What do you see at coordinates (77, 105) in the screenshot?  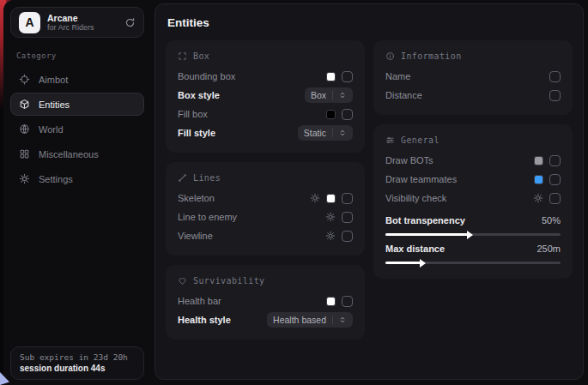 I see `sidebar-item-entities: Entities` at bounding box center [77, 105].